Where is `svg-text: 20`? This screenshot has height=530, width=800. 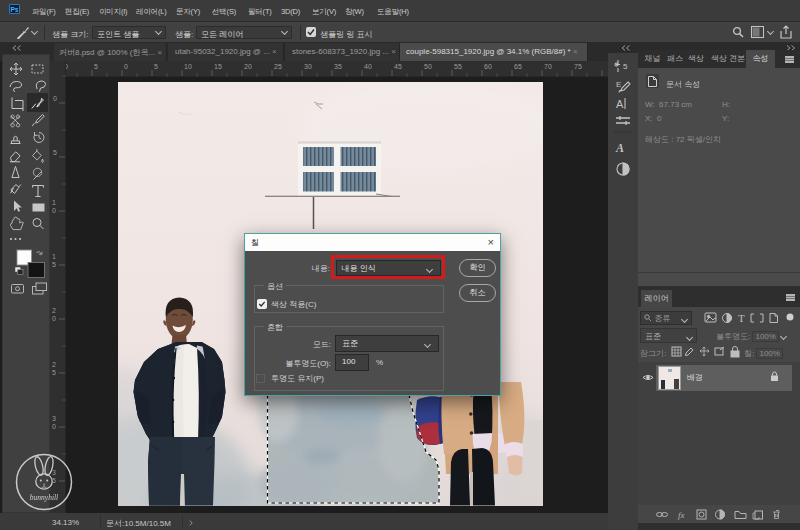 svg-text: 20 is located at coordinates (248, 66).